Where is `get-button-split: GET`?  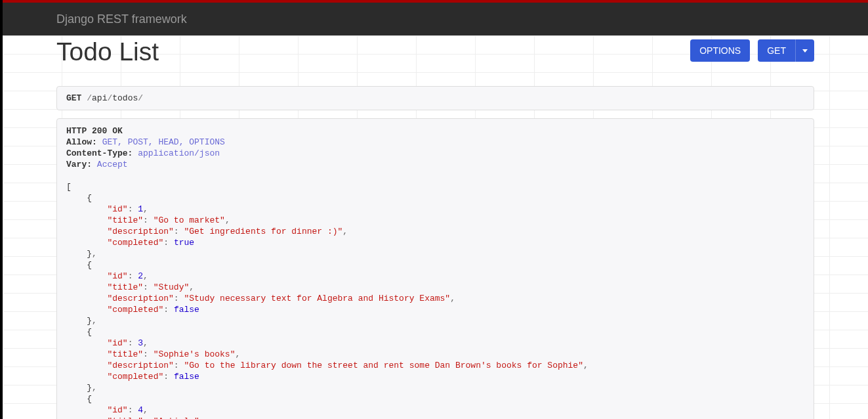
get-button-split: GET is located at coordinates (786, 51).